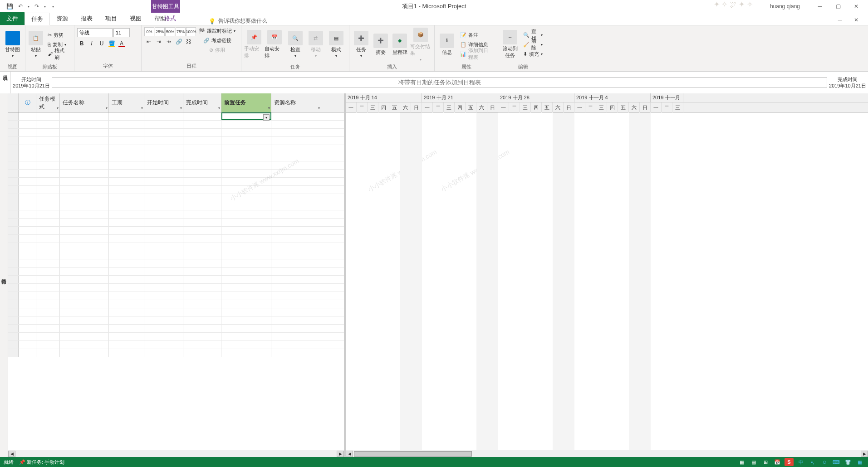 This screenshot has height=467, width=868. Describe the element at coordinates (176, 453) in the screenshot. I see `tasks-hscroll: ◀ ▶` at that location.